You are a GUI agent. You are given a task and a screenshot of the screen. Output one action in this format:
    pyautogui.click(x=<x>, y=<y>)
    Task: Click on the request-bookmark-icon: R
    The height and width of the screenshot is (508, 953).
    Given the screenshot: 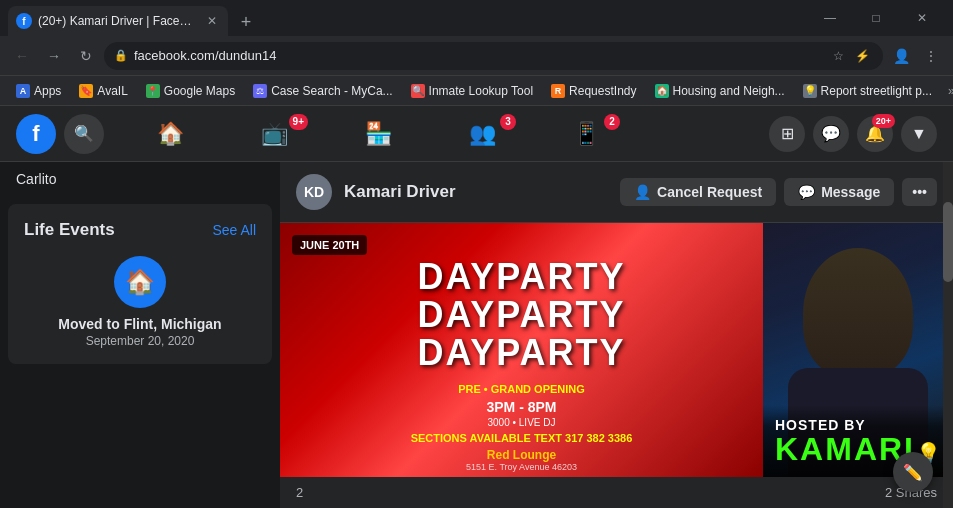 What is the action you would take?
    pyautogui.click(x=558, y=91)
    